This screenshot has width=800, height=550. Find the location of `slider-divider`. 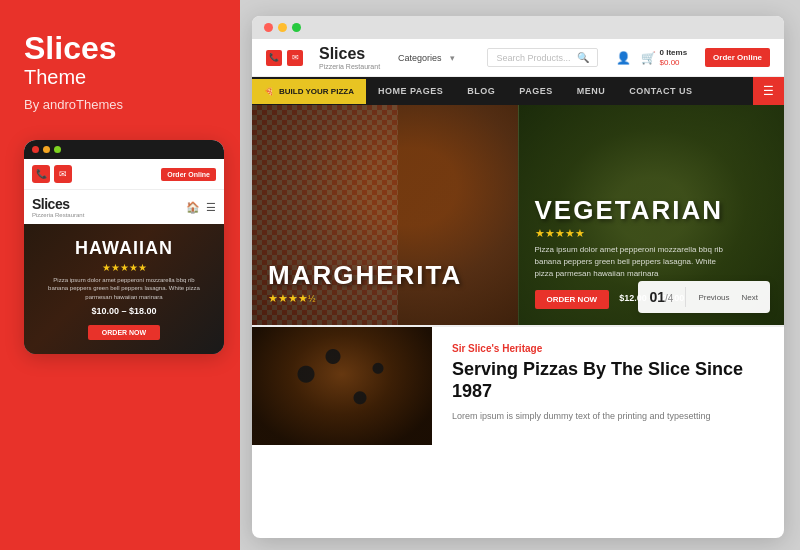

slider-divider is located at coordinates (686, 297).